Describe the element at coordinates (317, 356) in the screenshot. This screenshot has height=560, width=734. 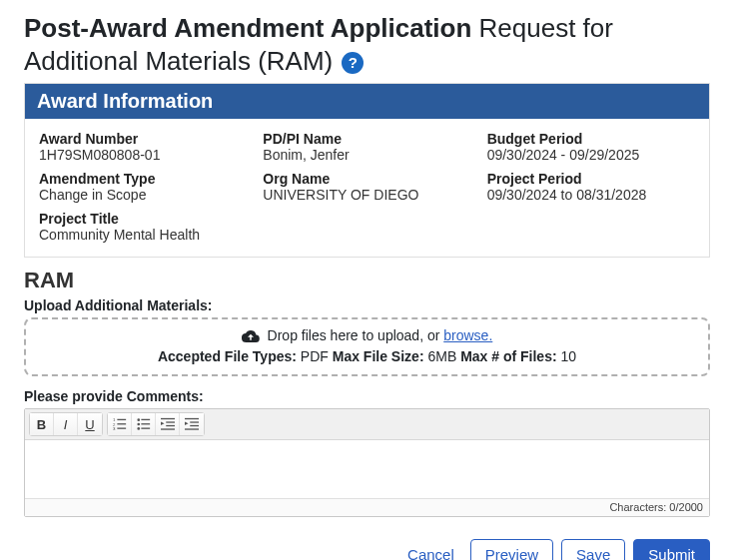
I see `accepted-value: PDF` at that location.